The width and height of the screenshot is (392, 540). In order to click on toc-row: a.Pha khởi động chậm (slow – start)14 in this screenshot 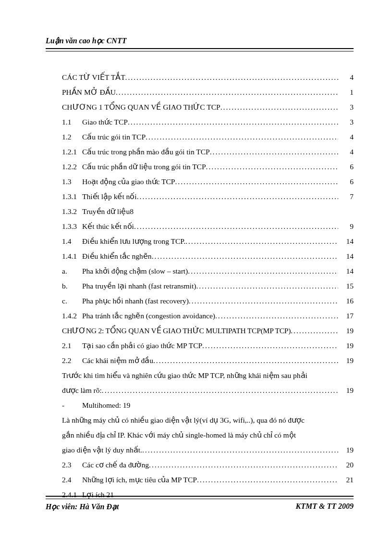, I will do `click(208, 271)`.